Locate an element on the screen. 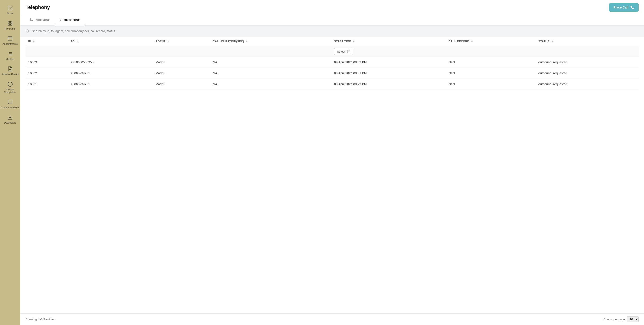  tab-outgoing-label: OUTGOING is located at coordinates (72, 20).